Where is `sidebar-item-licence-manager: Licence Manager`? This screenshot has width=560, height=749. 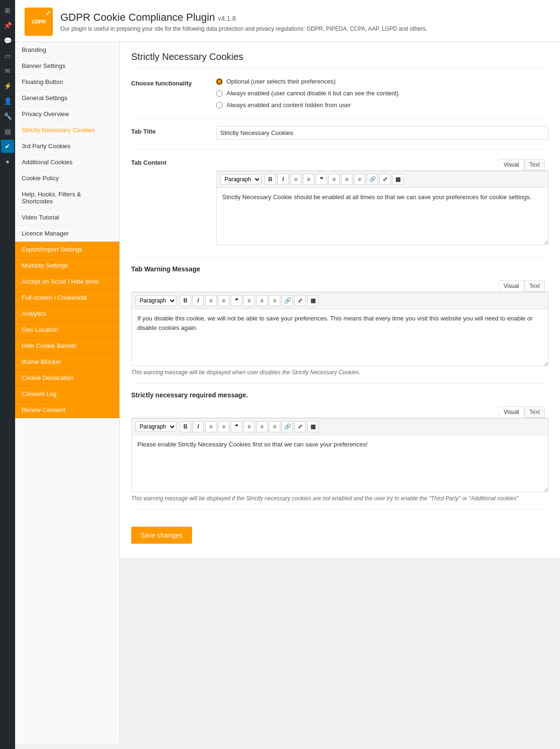 sidebar-item-licence-manager: Licence Manager is located at coordinates (67, 234).